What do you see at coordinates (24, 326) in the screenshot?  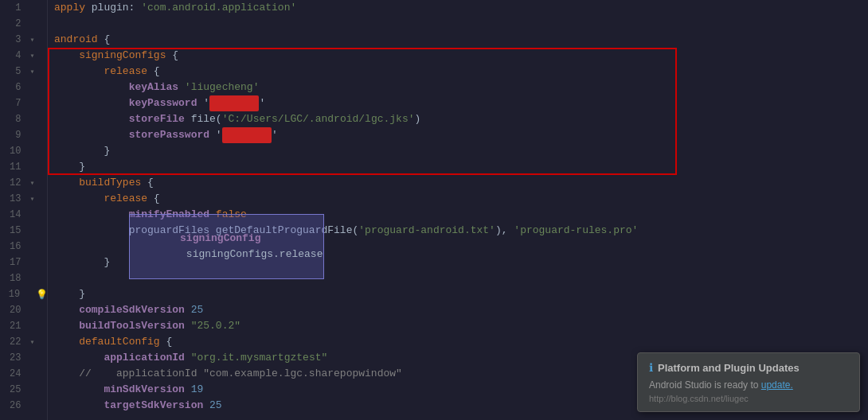 I see `line-row-21: 21` at bounding box center [24, 326].